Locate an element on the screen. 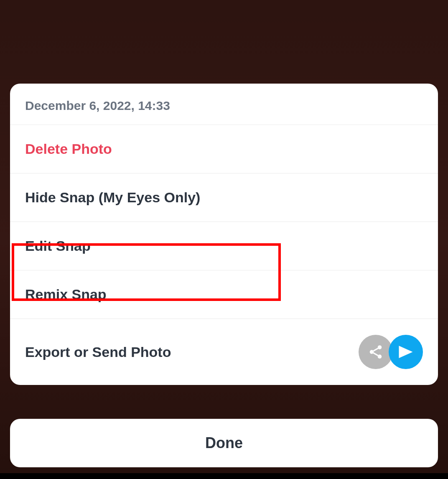 The width and height of the screenshot is (448, 479). snap-timestamp: December 6, 2022, 14:33 is located at coordinates (224, 106).